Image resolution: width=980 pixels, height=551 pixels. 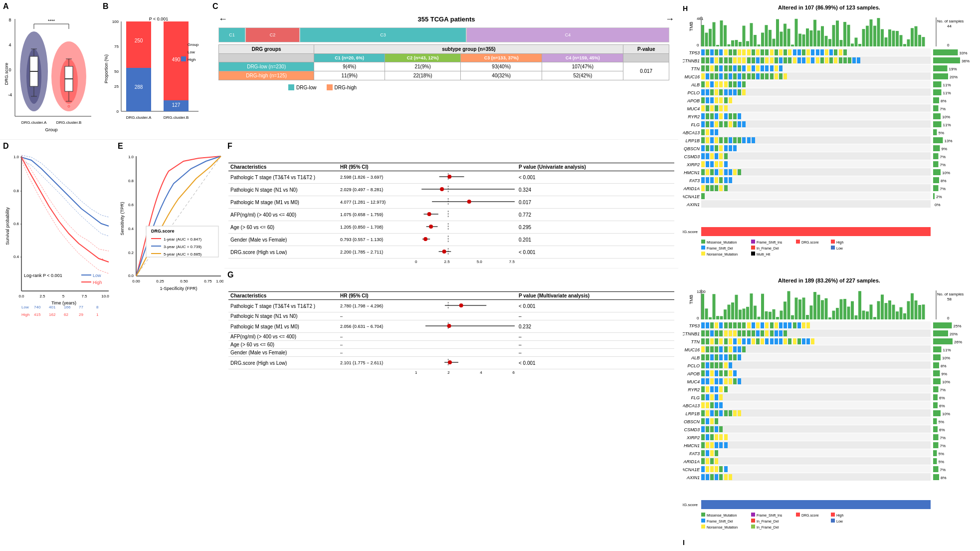 I want to click on legend-drg-high-box, so click(x=330, y=87).